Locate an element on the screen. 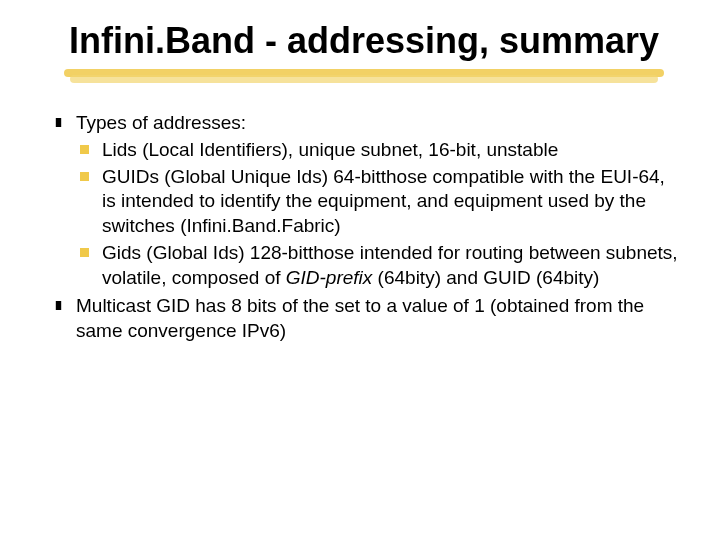  list-item: Gids (Global Ids) 128-bitthose intended … is located at coordinates (378, 266).